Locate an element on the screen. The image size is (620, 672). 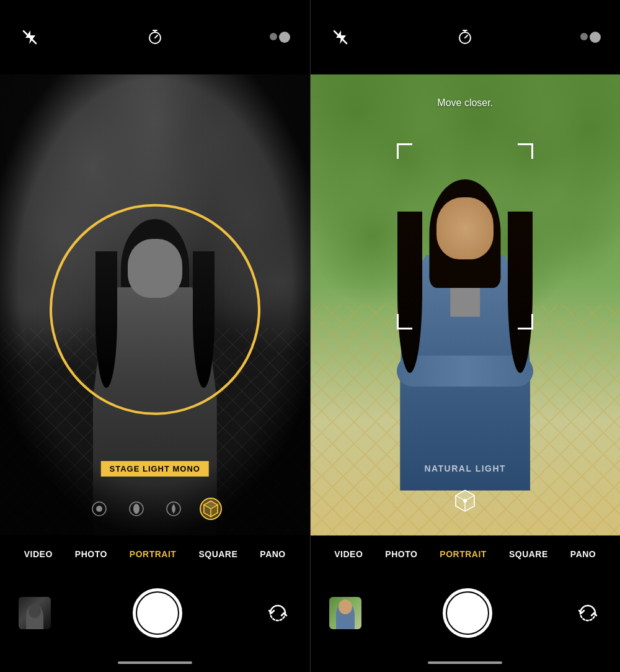
mode-bar-right: VIDEO PHOTO PORTRAIT SQUARE PANO is located at coordinates (466, 554).